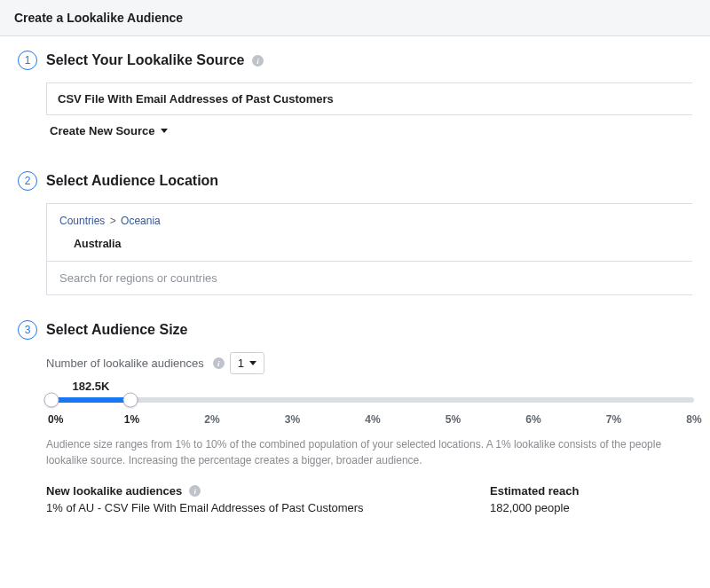 This screenshot has height=588, width=710. Describe the element at coordinates (369, 131) in the screenshot. I see `create-new-source-dropdown: Create New Source` at that location.